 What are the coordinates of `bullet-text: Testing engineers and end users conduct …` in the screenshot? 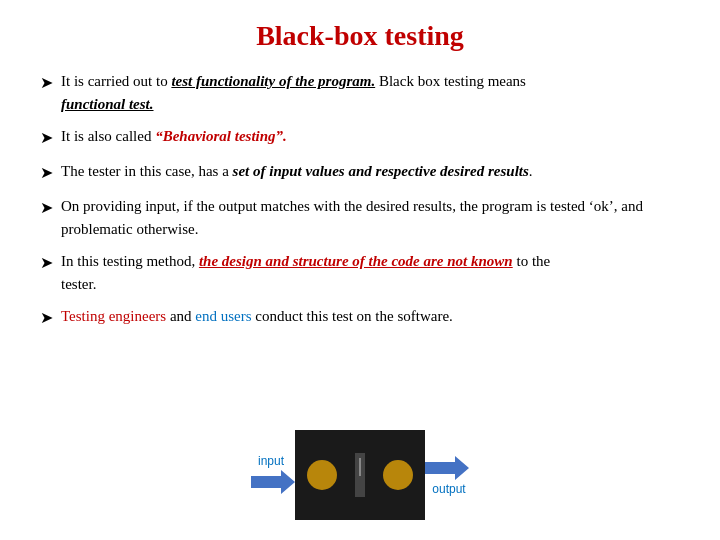 It's located at (370, 316).